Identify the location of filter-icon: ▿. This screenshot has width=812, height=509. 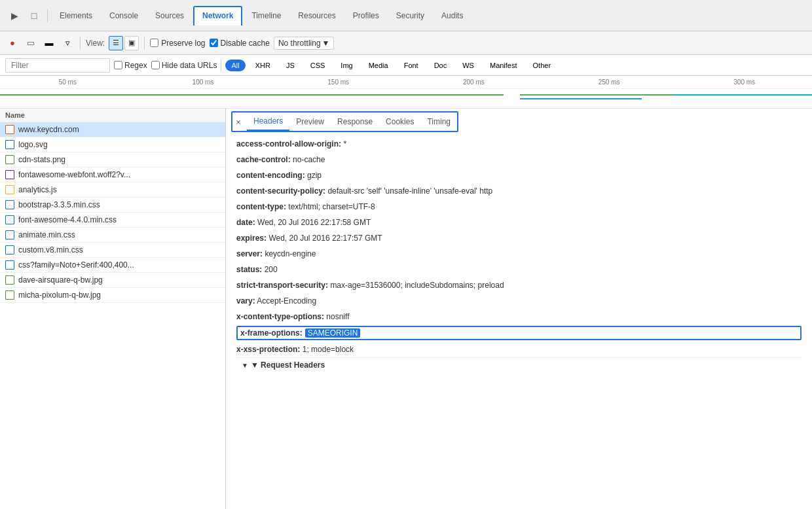
(67, 43).